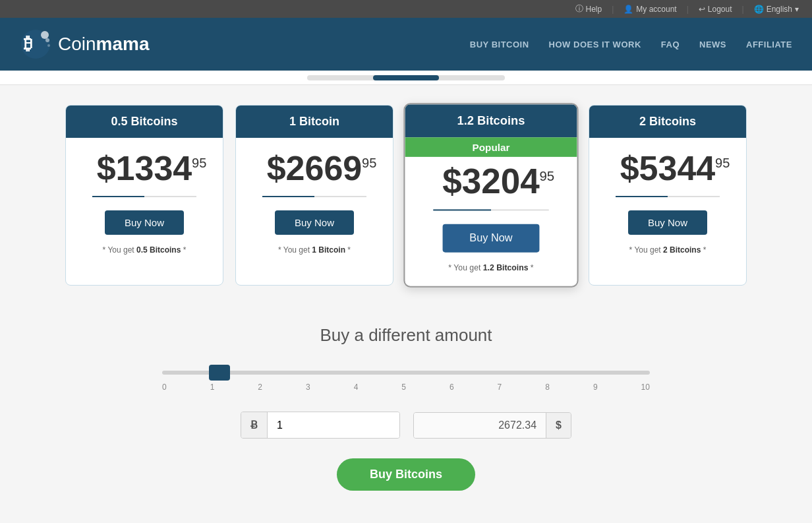 The height and width of the screenshot is (523, 812). I want to click on amount-input-row: Ƀ 2672.34 $, so click(406, 425).